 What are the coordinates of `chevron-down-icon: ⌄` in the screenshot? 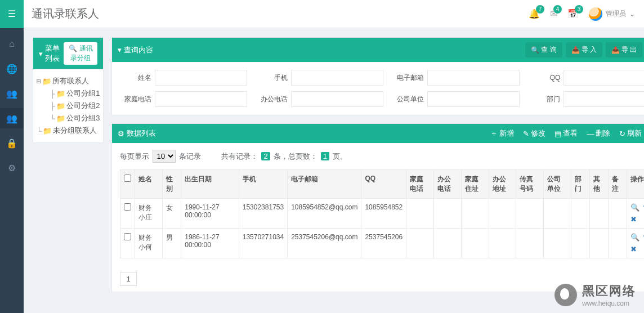 It's located at (632, 14).